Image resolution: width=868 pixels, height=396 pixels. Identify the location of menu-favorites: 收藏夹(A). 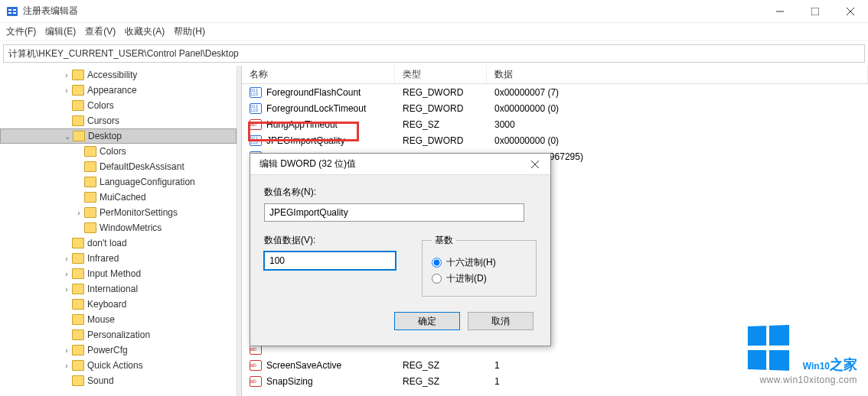
(145, 32).